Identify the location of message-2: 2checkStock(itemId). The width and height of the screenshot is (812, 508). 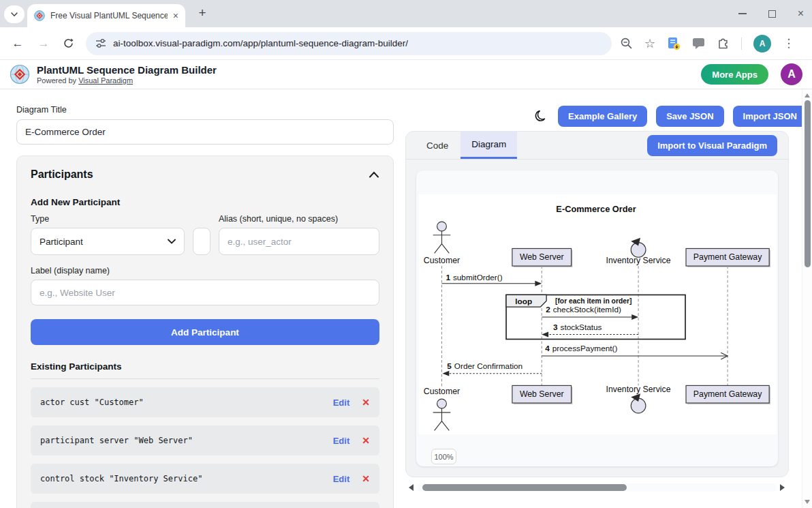
(590, 312).